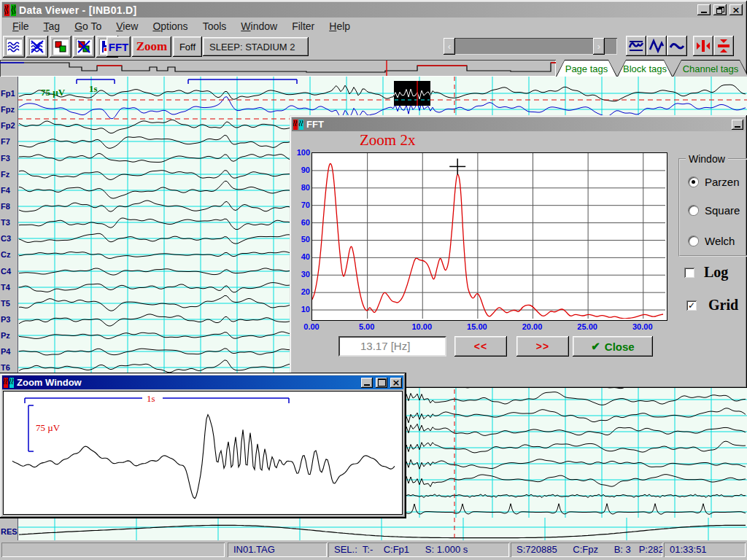  What do you see at coordinates (84, 47) in the screenshot?
I see `blocks-off-button` at bounding box center [84, 47].